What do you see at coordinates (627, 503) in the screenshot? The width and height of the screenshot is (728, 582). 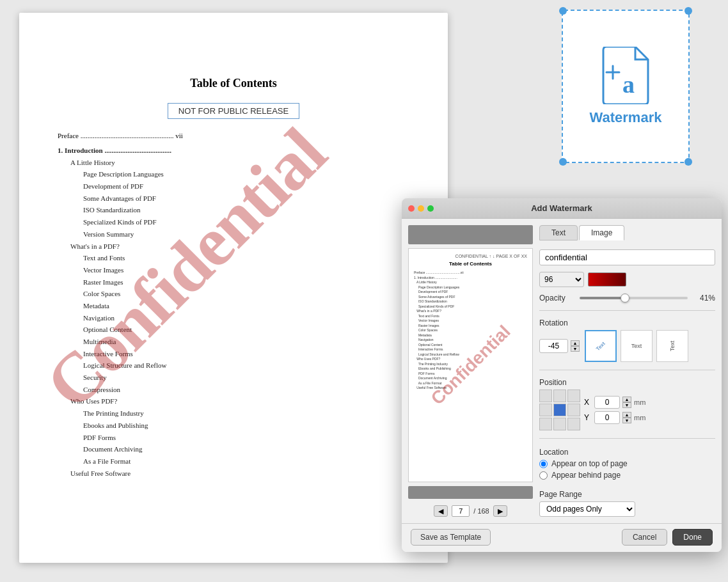 I see `page-range-section: Page Range All Pages Odd pages Only Even…` at bounding box center [627, 503].